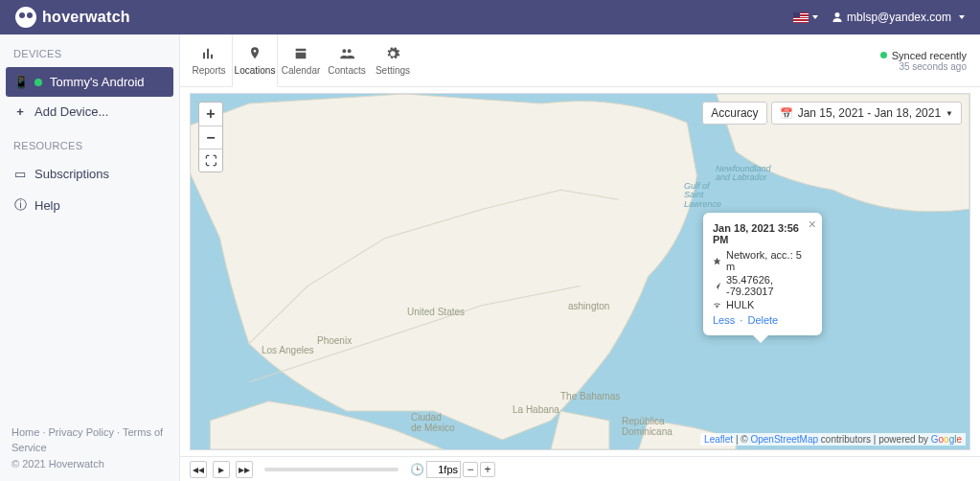 This screenshot has width=980, height=481. What do you see at coordinates (90, 464) in the screenshot?
I see `copyright: © 2021 Hoverwatch` at bounding box center [90, 464].